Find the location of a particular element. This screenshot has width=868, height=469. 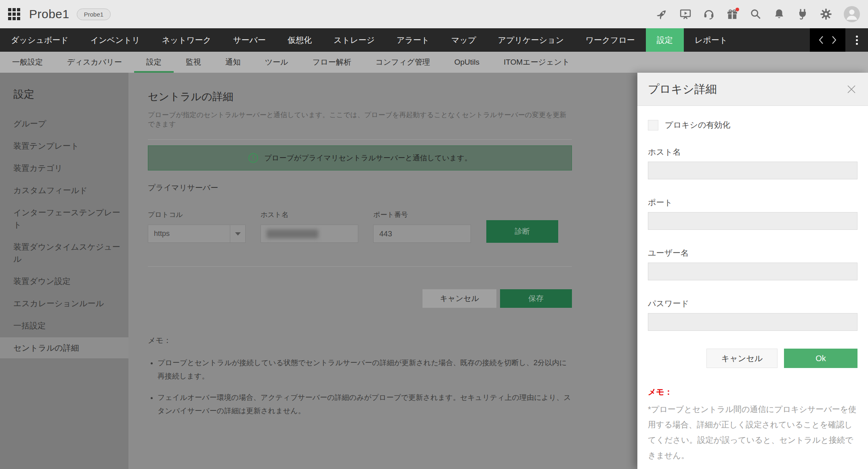

app-title: Probe1 is located at coordinates (49, 14).